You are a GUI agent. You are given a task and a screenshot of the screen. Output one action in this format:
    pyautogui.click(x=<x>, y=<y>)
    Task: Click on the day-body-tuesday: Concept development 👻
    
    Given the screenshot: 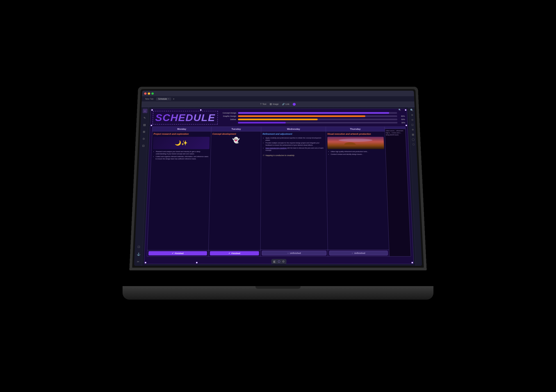 What is the action you would take?
    pyautogui.click(x=235, y=191)
    